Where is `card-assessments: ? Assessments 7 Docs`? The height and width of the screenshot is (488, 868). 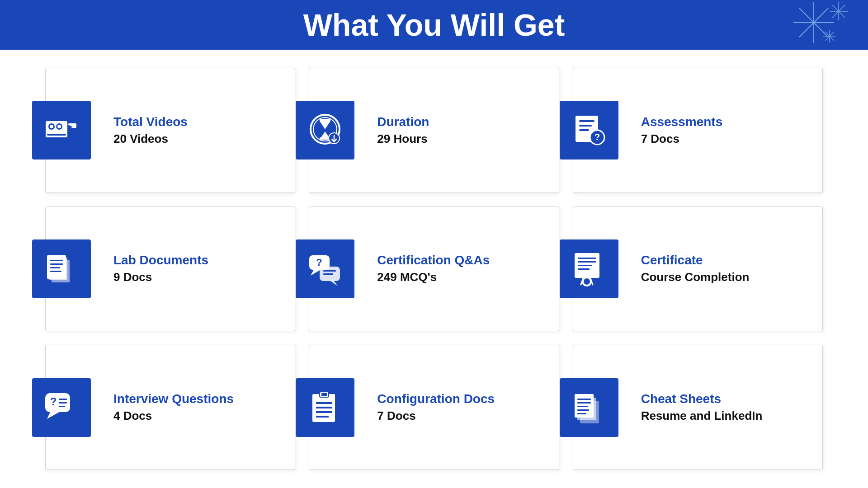
card-assessments: ? Assessments 7 Docs is located at coordinates (698, 130).